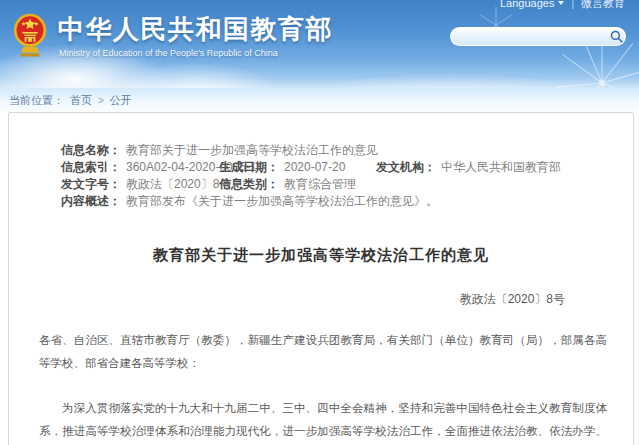  What do you see at coordinates (249, 167) in the screenshot?
I see `info-date-label: 生成日期：` at bounding box center [249, 167].